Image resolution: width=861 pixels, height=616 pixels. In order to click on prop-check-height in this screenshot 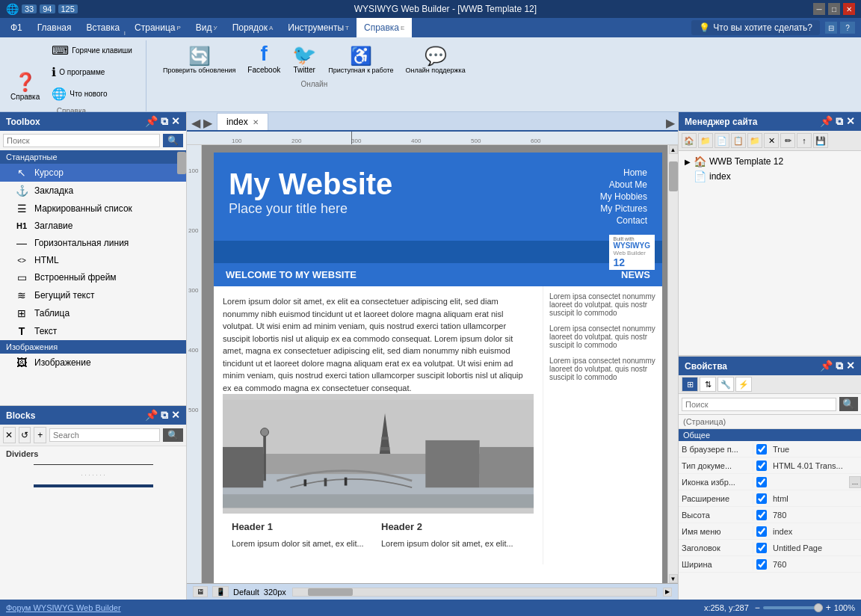, I will do `click(762, 515)`.